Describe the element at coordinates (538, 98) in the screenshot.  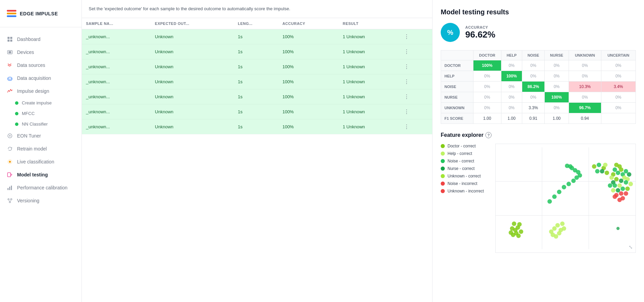
I see `matrix-row: NURSE0%0%0%100%0%0%` at that location.